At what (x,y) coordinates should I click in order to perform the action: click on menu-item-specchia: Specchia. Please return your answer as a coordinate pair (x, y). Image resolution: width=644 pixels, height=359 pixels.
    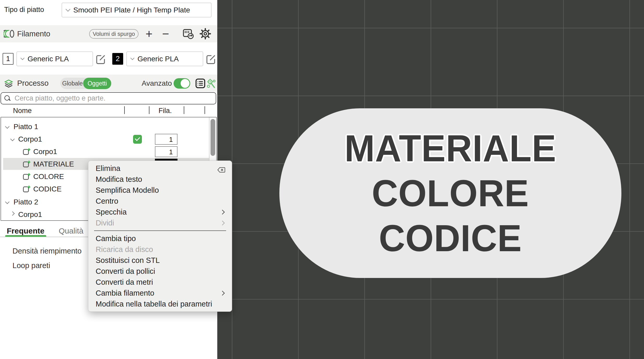
    Looking at the image, I should click on (160, 212).